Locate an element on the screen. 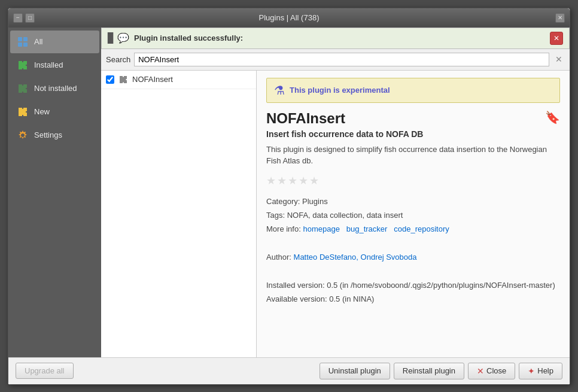 Image resolution: width=578 pixels, height=392 pixels. available-version-row: Available version: 0.5 (in NINA) is located at coordinates (413, 299).